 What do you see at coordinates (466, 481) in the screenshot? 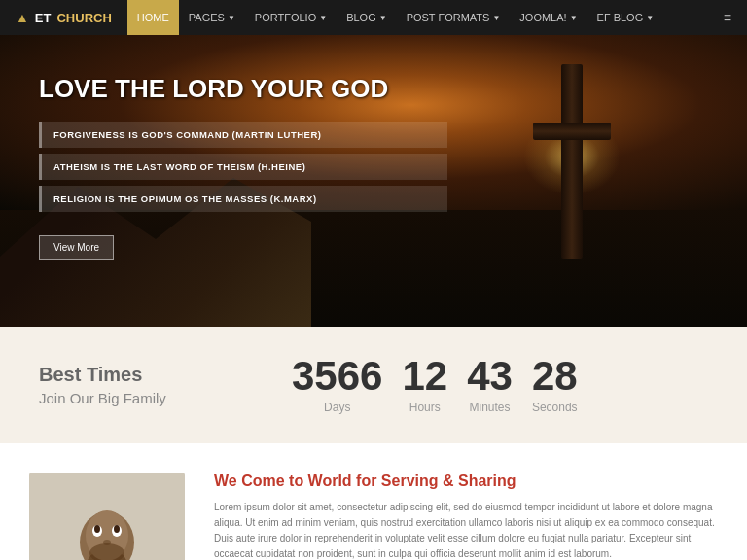
I see `about-title: We Come to World for Serving & Sharing` at bounding box center [466, 481].